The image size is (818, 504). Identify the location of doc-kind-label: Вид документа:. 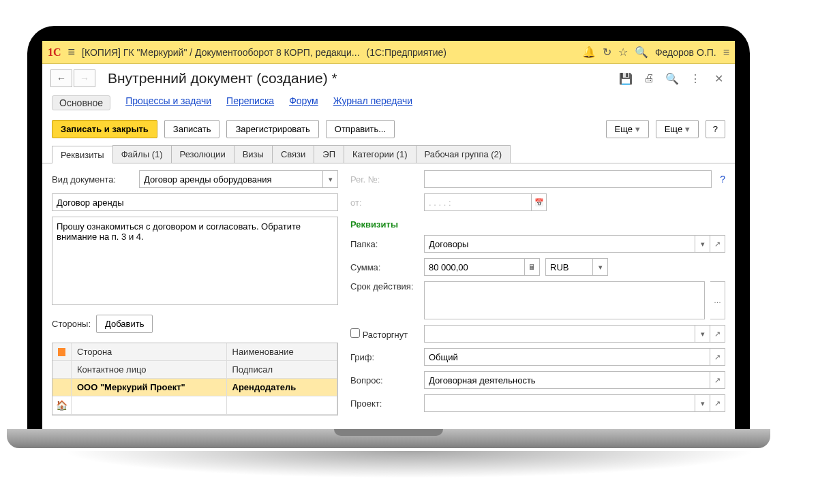
(93, 180).